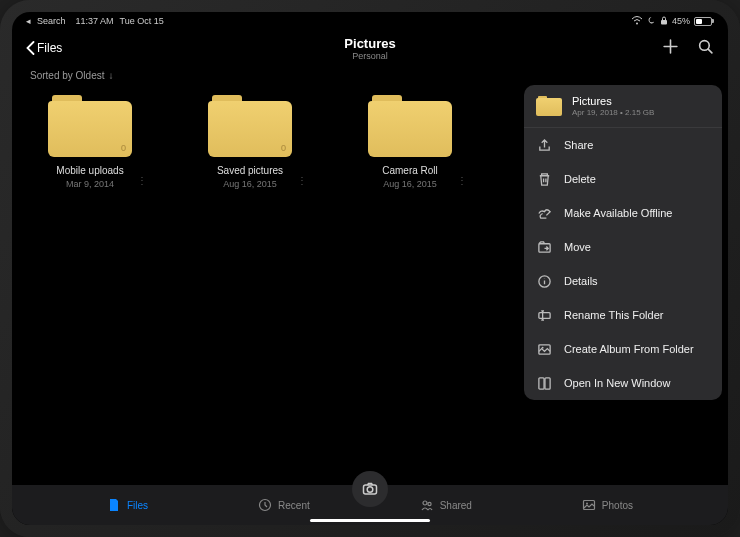 The height and width of the screenshot is (537, 740). Describe the element at coordinates (370, 21) in the screenshot. I see `status-bar: ◂ Search 11:37 AM Tue Oct 15 45%` at that location.